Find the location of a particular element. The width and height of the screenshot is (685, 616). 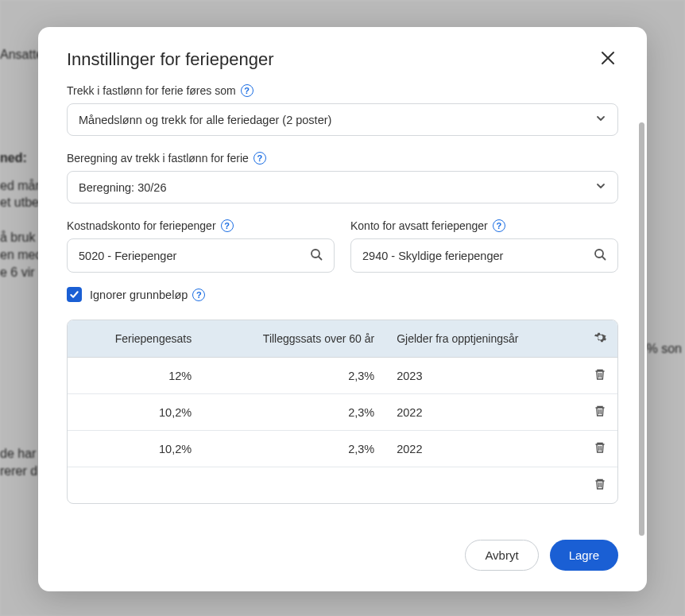

ignore-base-label: Ignorer grunnbeløp ? is located at coordinates (148, 295).